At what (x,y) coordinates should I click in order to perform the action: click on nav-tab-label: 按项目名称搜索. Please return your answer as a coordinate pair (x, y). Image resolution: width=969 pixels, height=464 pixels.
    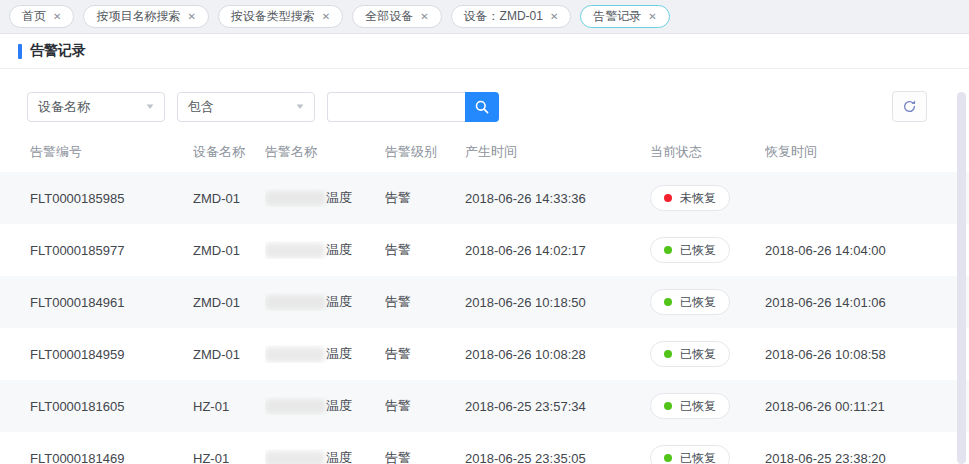
    Looking at the image, I should click on (138, 16).